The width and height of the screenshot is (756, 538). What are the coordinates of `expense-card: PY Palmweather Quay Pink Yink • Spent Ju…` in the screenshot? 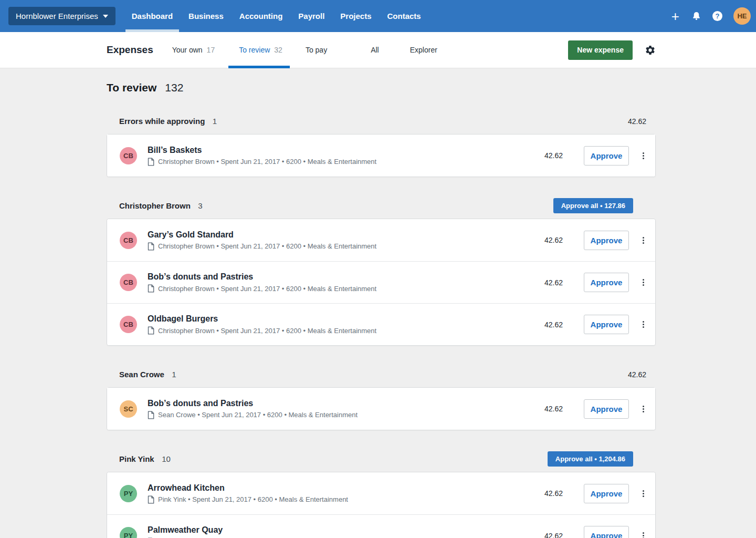 It's located at (381, 526).